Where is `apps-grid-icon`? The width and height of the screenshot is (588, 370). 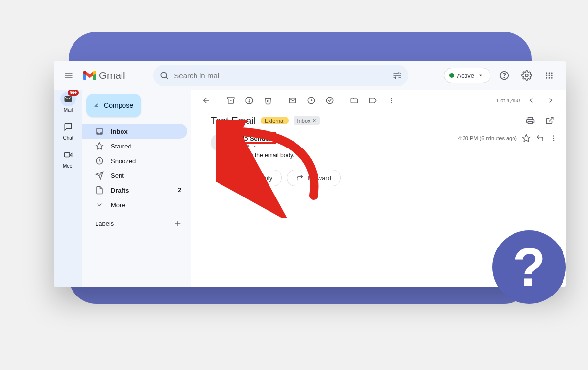
apps-grid-icon is located at coordinates (549, 75).